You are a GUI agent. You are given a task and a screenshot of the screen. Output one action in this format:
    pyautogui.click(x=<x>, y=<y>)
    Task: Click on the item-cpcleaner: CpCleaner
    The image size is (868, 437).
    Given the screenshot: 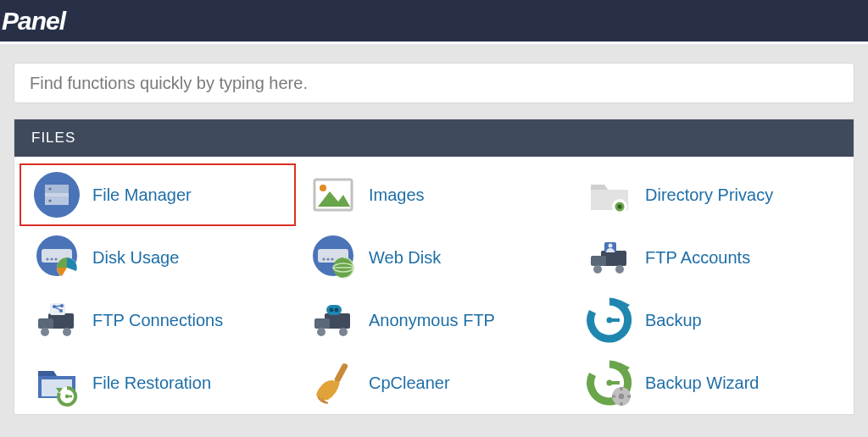 What is the action you would take?
    pyautogui.click(x=434, y=383)
    